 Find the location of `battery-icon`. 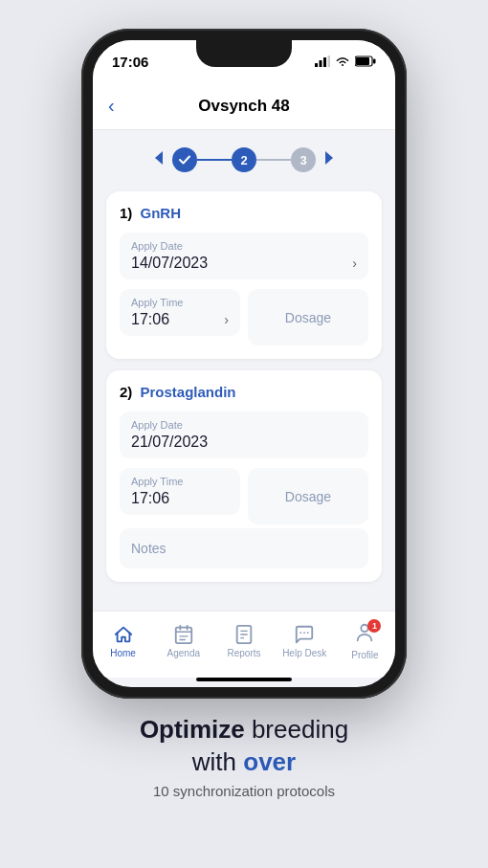

battery-icon is located at coordinates (366, 61).